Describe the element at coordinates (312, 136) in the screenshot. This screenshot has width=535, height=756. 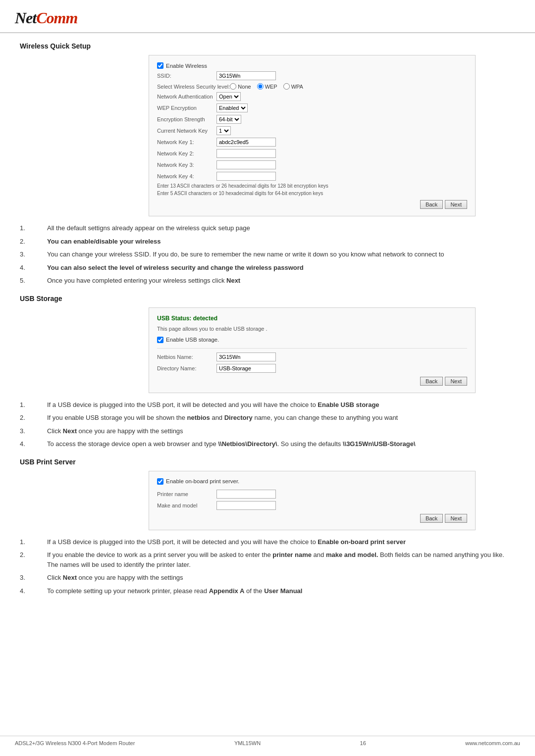
I see `wireless-form-panel: Enable Wireless SSID: Select Wireless Se…` at that location.